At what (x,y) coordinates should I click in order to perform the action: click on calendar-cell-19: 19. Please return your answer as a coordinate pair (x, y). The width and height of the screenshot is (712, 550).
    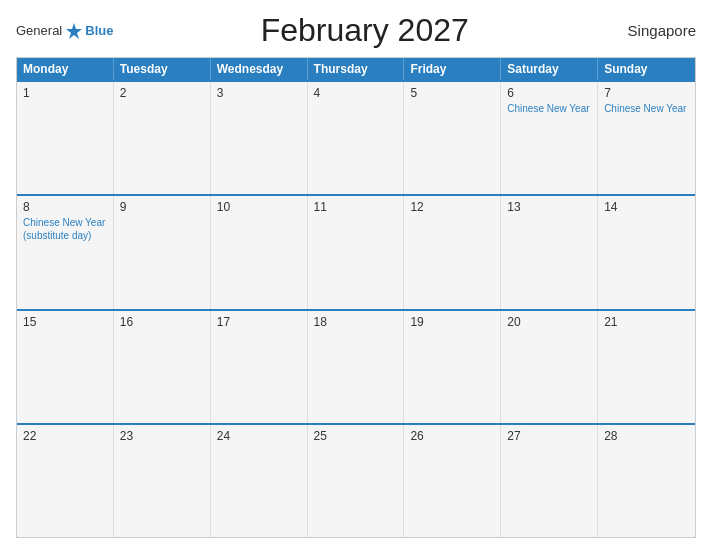
    Looking at the image, I should click on (452, 367).